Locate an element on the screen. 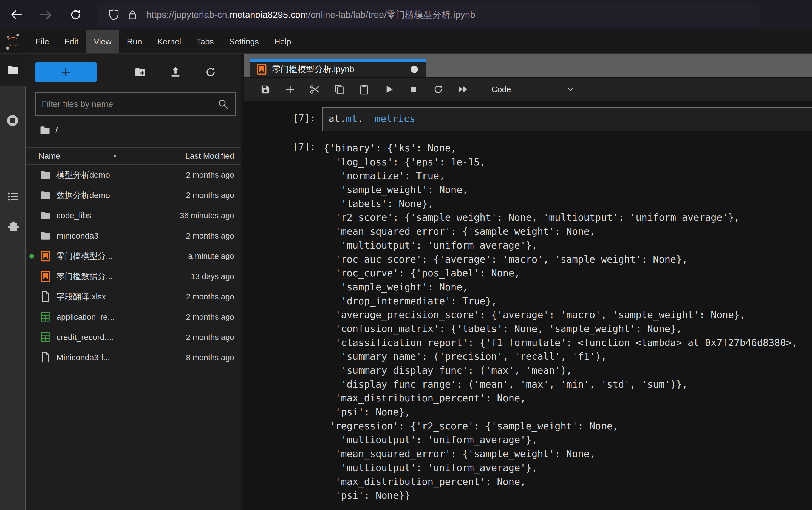 The width and height of the screenshot is (812, 510). file-name: miniconda3 is located at coordinates (78, 236).